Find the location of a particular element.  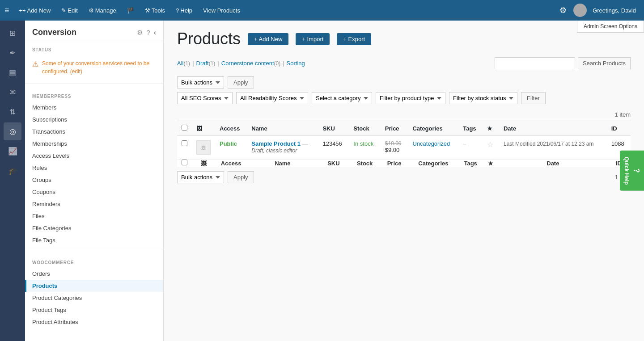

th-starred: ★ is located at coordinates (491, 129).